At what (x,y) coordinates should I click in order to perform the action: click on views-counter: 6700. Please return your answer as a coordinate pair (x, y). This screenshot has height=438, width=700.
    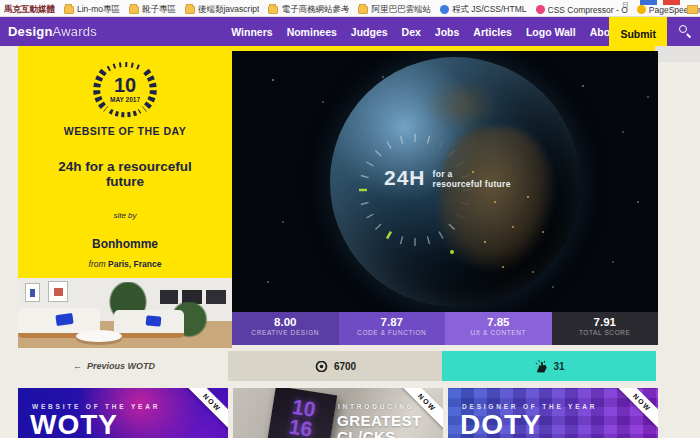
    Looking at the image, I should click on (335, 366).